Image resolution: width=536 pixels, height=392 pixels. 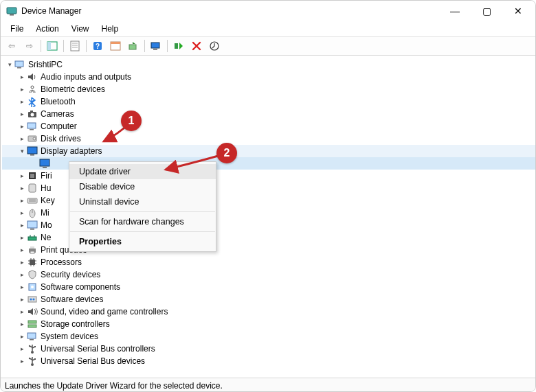 I want to click on minimize-button: —, so click(x=455, y=11).